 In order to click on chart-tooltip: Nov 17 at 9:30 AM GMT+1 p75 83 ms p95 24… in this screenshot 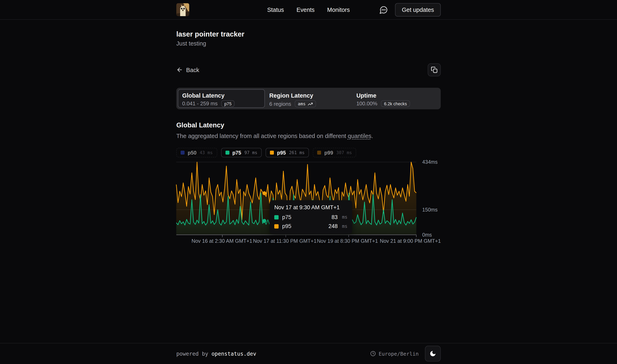, I will do `click(311, 217)`.